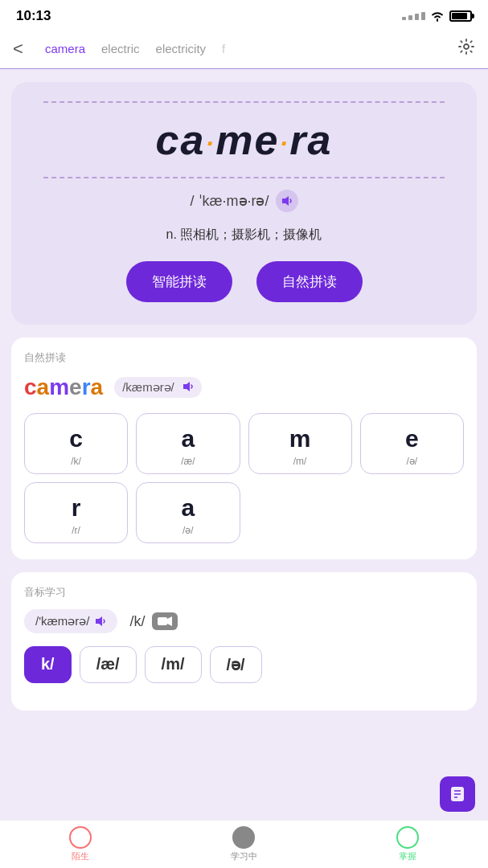 This screenshot has height=868, width=488. Describe the element at coordinates (108, 665) in the screenshot. I see `phonetic-chip-ae: /æ/` at that location.